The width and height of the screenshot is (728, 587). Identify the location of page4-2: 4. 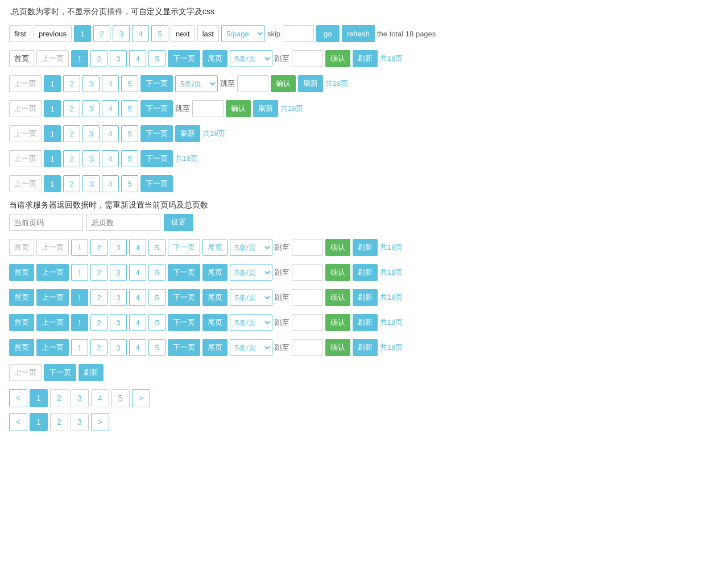
(110, 84).